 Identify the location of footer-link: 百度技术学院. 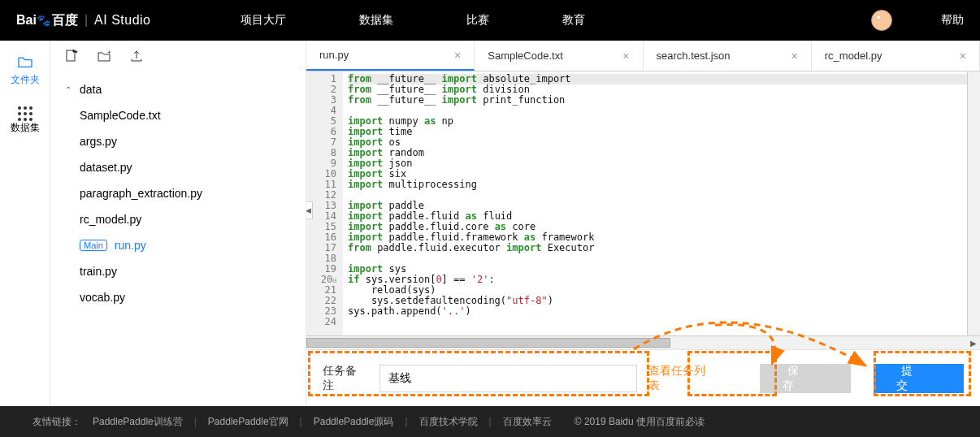
(449, 422).